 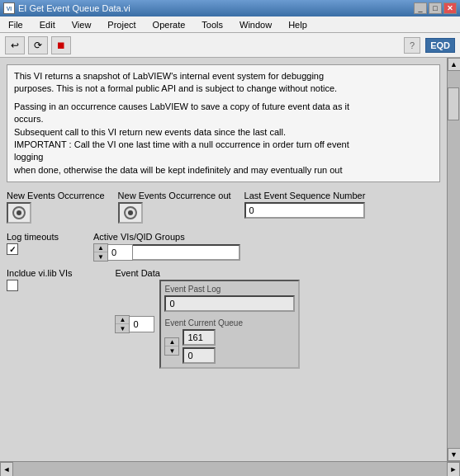 What do you see at coordinates (230, 289) in the screenshot?
I see `event-past-log-label: Event Past Log` at bounding box center [230, 289].